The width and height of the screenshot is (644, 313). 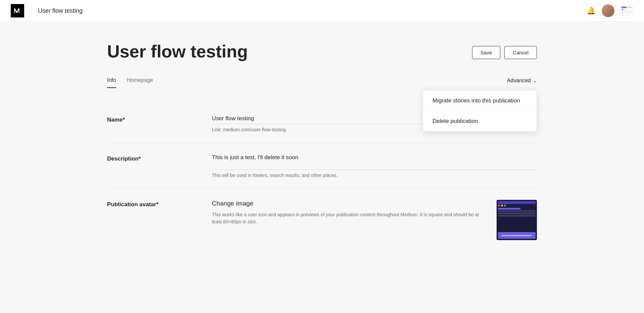 I want to click on tab-info: Info, so click(x=111, y=83).